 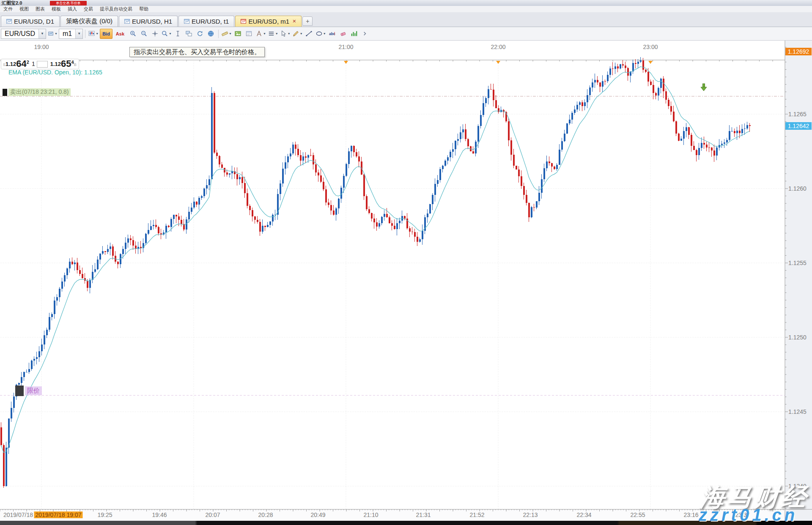 What do you see at coordinates (307, 21) in the screenshot?
I see `new-chart-tab-button: +` at bounding box center [307, 21].